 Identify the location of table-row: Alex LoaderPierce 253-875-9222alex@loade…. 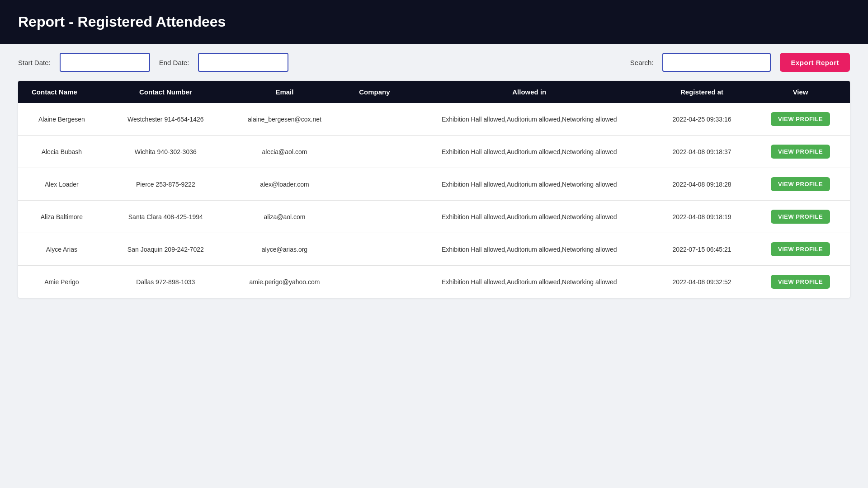
(434, 184).